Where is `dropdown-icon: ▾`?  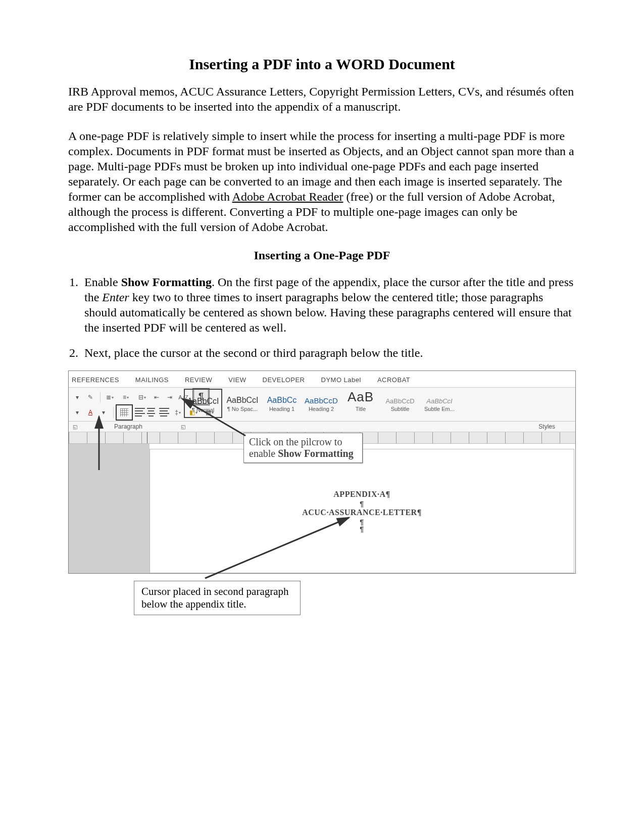 dropdown-icon: ▾ is located at coordinates (77, 397).